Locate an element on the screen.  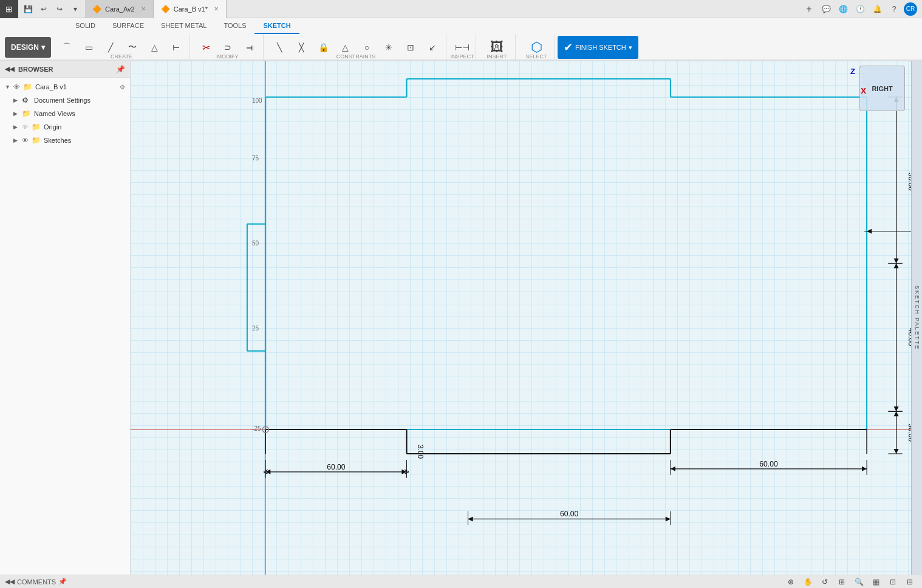
navigate-tool-button: ⊕ is located at coordinates (791, 582).